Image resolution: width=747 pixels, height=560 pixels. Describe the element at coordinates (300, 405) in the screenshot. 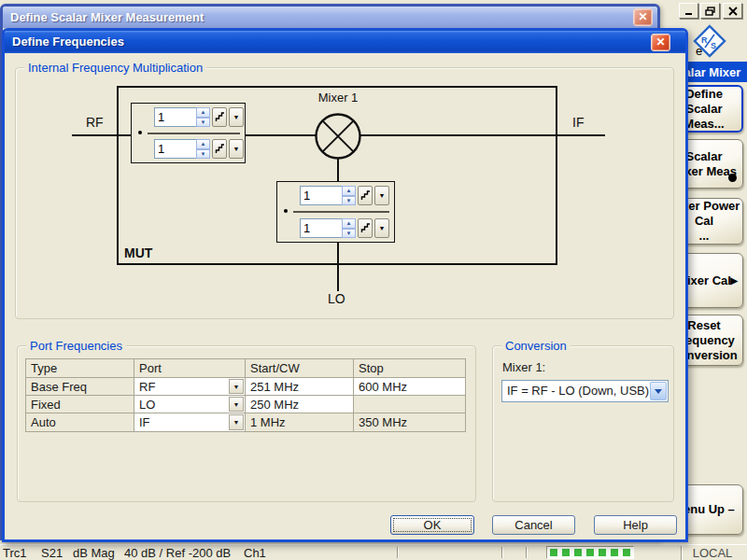

I see `row2-start-field: 250 MHz` at that location.